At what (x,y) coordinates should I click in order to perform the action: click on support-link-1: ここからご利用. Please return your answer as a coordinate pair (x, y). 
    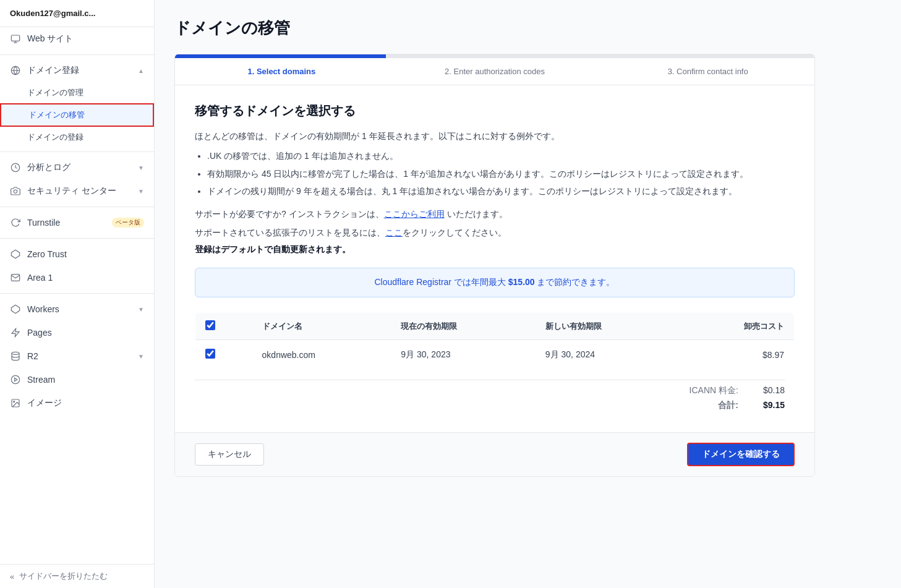
    Looking at the image, I should click on (414, 214).